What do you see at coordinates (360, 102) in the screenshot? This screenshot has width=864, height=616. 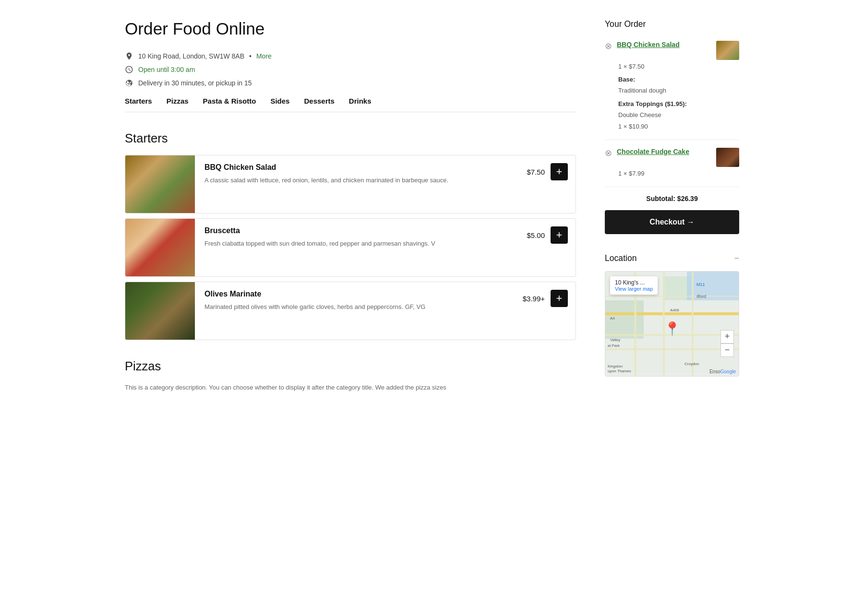 I see `nav-drinks: Drinks` at bounding box center [360, 102].